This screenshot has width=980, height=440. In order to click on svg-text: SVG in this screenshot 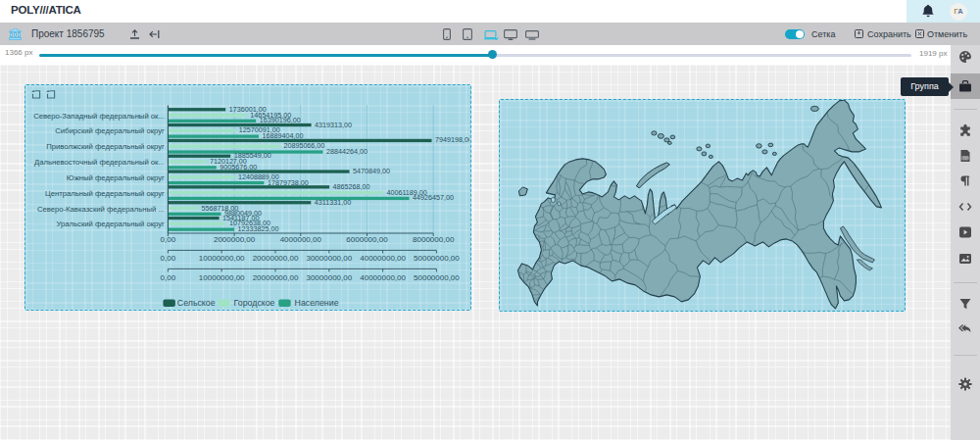, I will do `click(965, 159)`.